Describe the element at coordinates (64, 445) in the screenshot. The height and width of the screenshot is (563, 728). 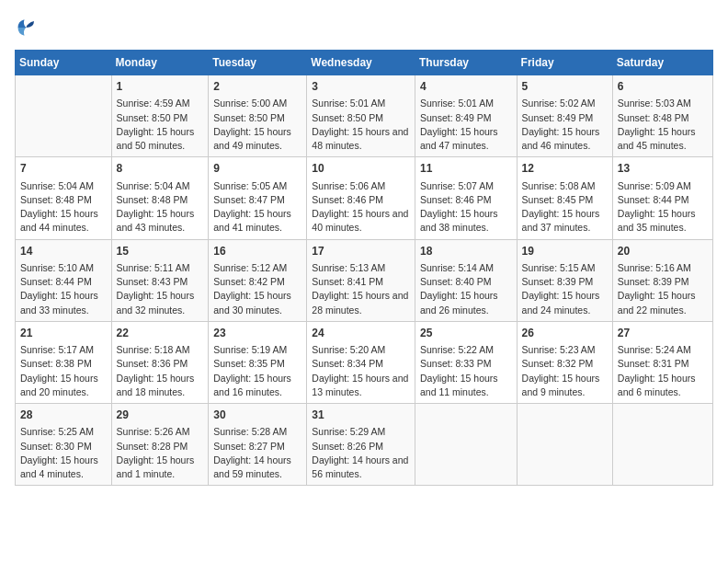
I see `calendar-cell: 28Sunrise: 5:25 AM Sunset: 8:30 PM Dayli…` at that location.